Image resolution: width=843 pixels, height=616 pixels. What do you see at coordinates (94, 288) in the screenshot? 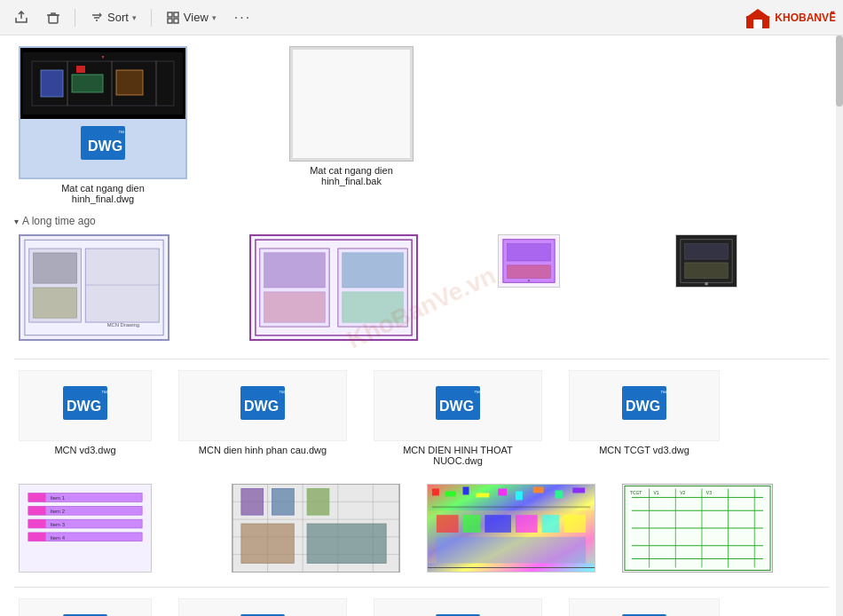
I see `thumb-blueprint-multi: MCN Drawing` at bounding box center [94, 288].